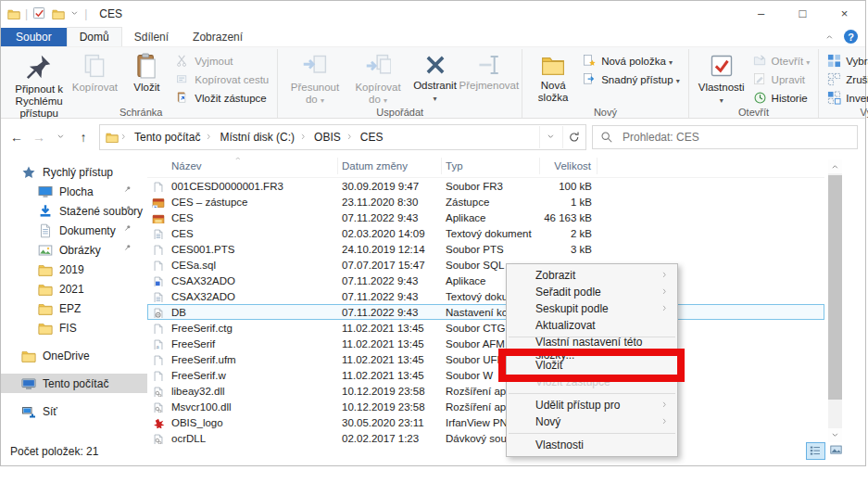  What do you see at coordinates (390, 360) in the screenshot?
I see `file-date: 11.02.2021 13:45` at bounding box center [390, 360].